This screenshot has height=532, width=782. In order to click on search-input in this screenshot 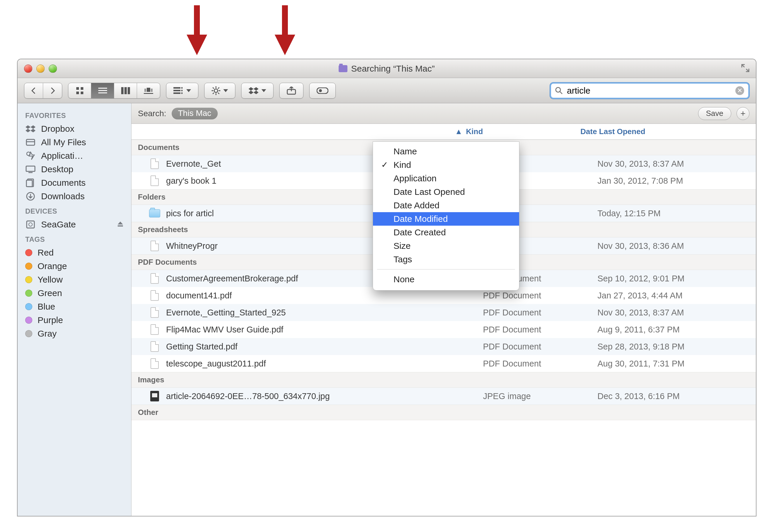, I will do `click(649, 91)`.